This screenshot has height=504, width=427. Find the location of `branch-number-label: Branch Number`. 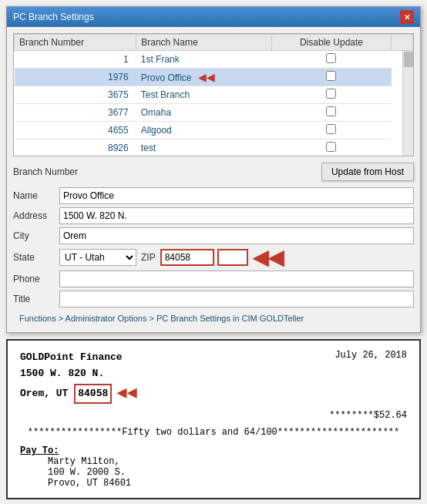

branch-number-label: Branch Number is located at coordinates (45, 172).